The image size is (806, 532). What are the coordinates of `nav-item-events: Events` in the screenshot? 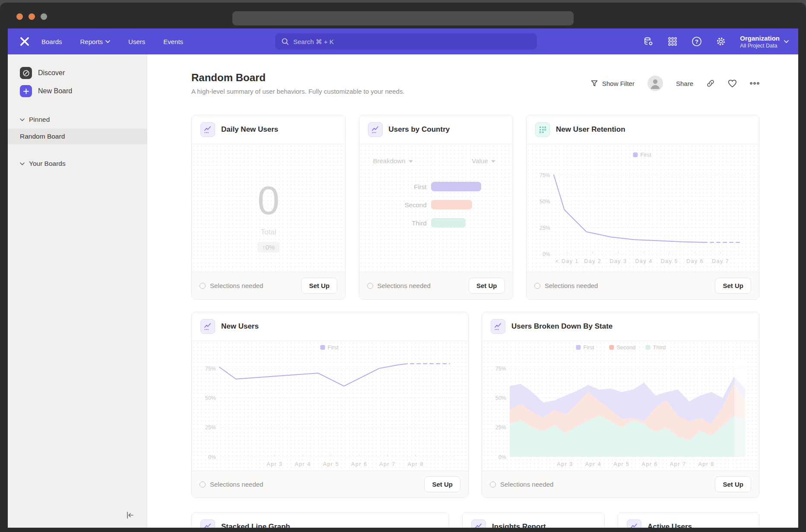 It's located at (173, 41).